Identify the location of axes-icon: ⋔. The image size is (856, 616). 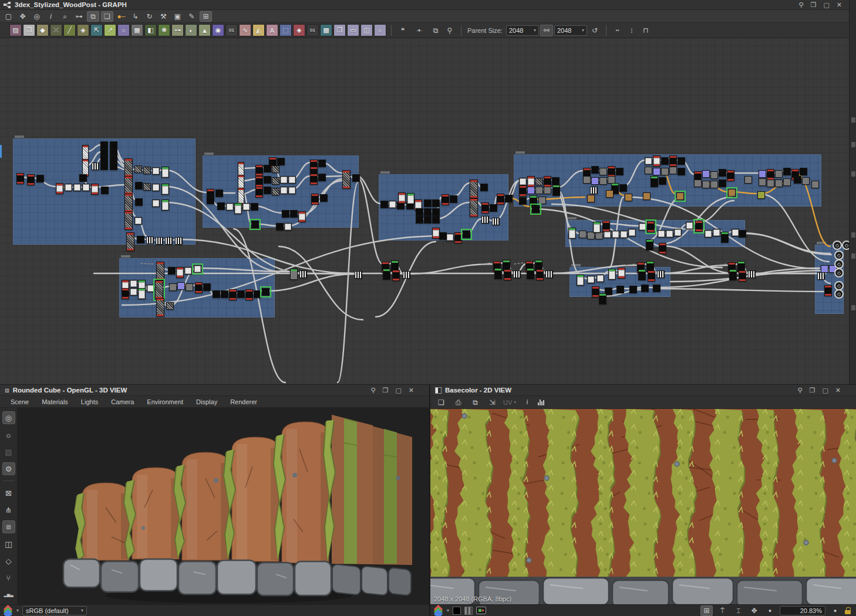
(9, 510).